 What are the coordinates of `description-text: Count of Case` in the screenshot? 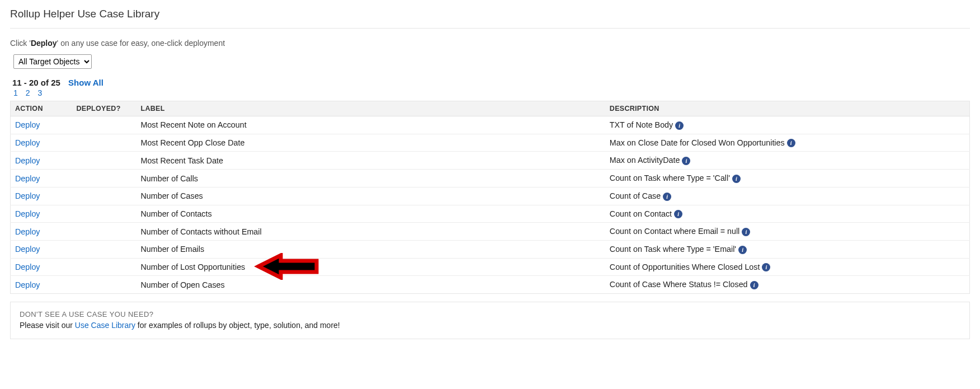 It's located at (635, 196).